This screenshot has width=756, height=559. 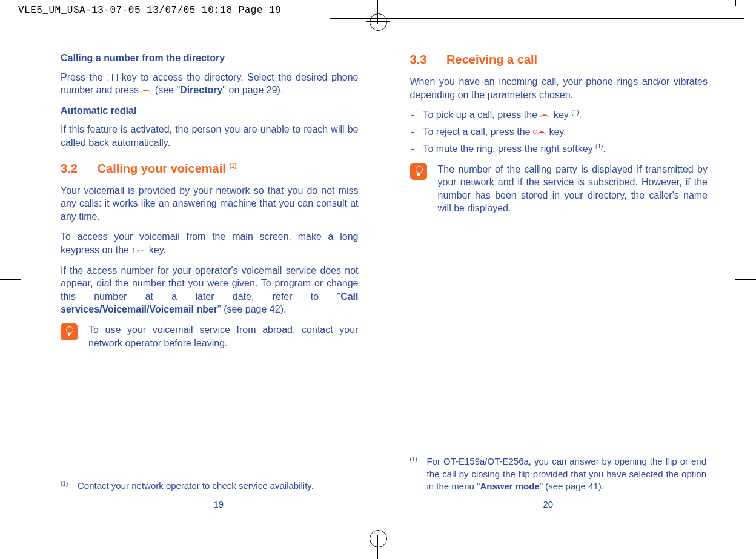 I want to click on text-bold: Answer mode, so click(x=509, y=486).